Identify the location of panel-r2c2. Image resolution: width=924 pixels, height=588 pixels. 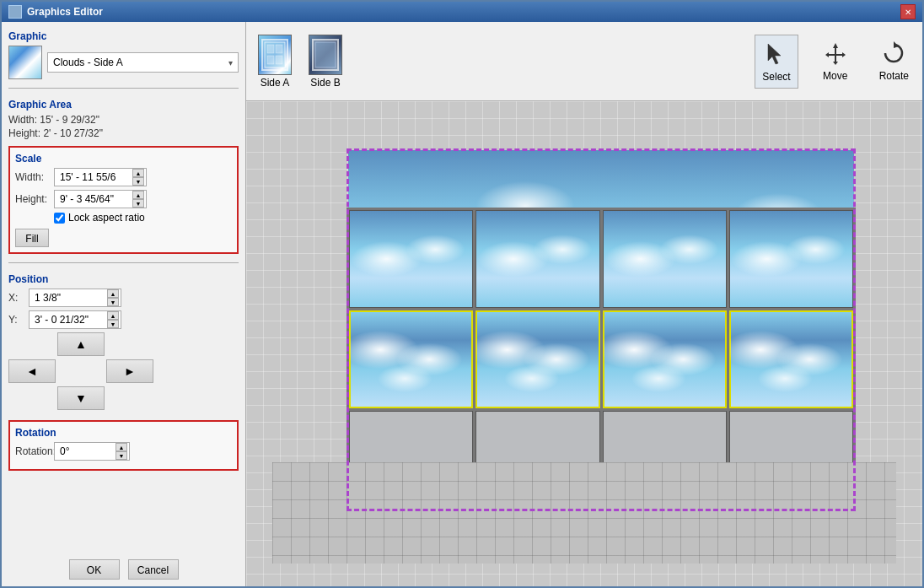
(538, 359).